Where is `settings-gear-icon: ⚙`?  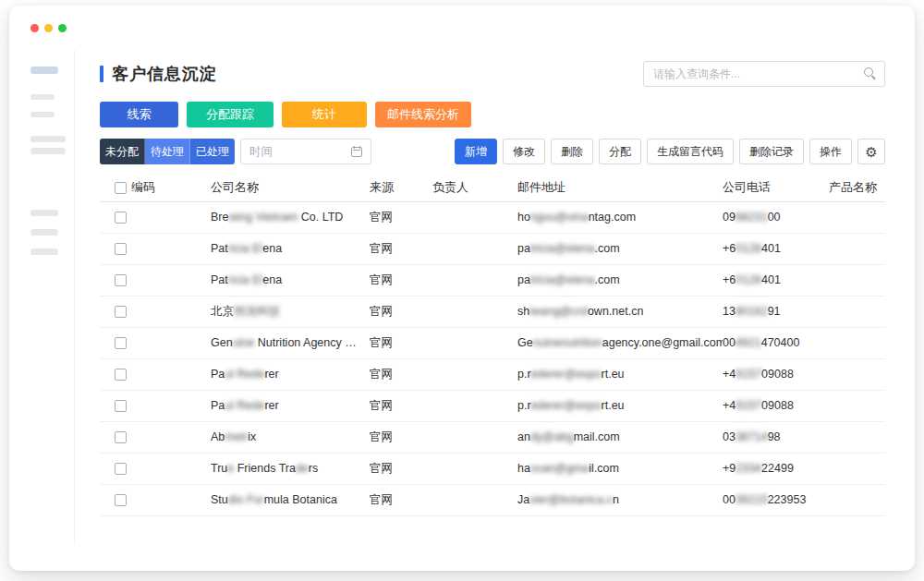
settings-gear-icon: ⚙ is located at coordinates (871, 151).